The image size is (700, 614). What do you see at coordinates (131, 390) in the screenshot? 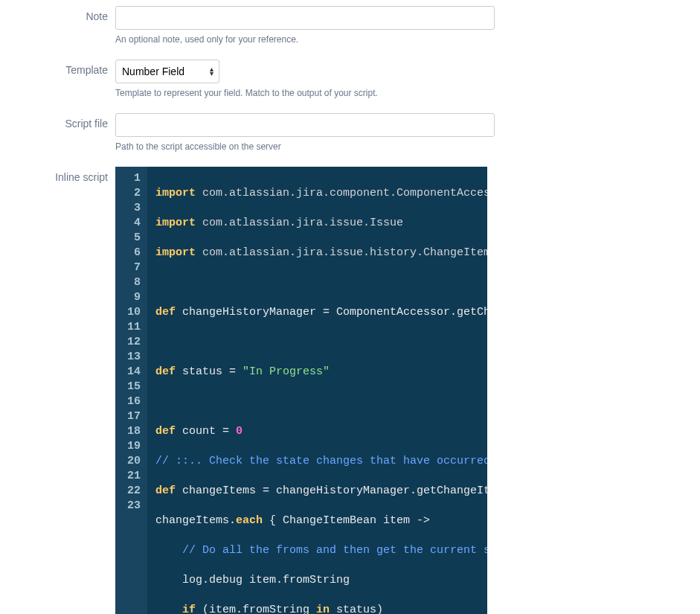
I see `editor-gutter: 1234567891011121314151617181920212223` at bounding box center [131, 390].